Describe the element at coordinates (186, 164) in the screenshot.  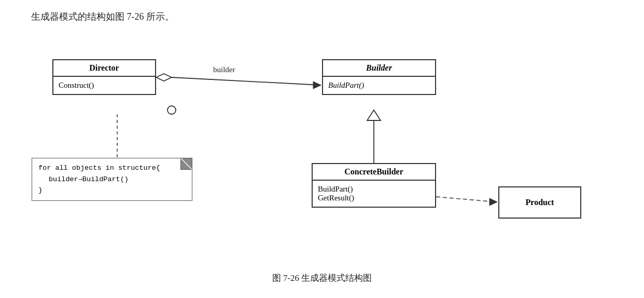
I see `note-corner` at that location.